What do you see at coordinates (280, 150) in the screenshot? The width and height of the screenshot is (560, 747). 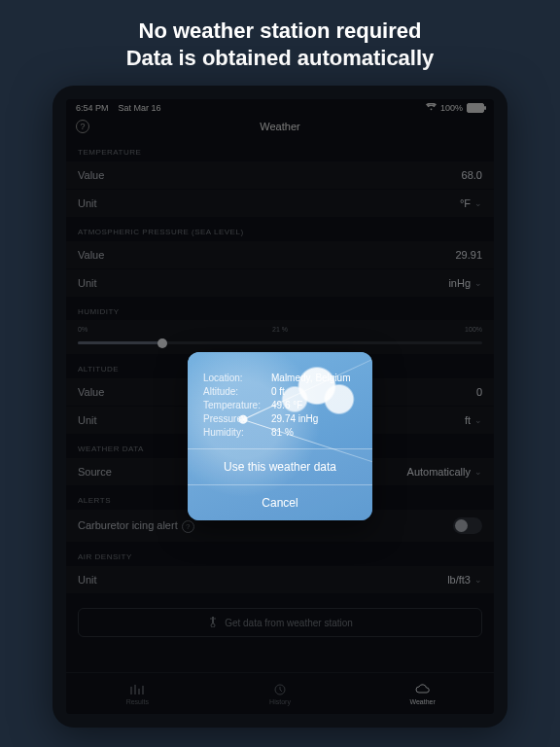 I see `section-temperature: TEMPERATURE` at bounding box center [280, 150].